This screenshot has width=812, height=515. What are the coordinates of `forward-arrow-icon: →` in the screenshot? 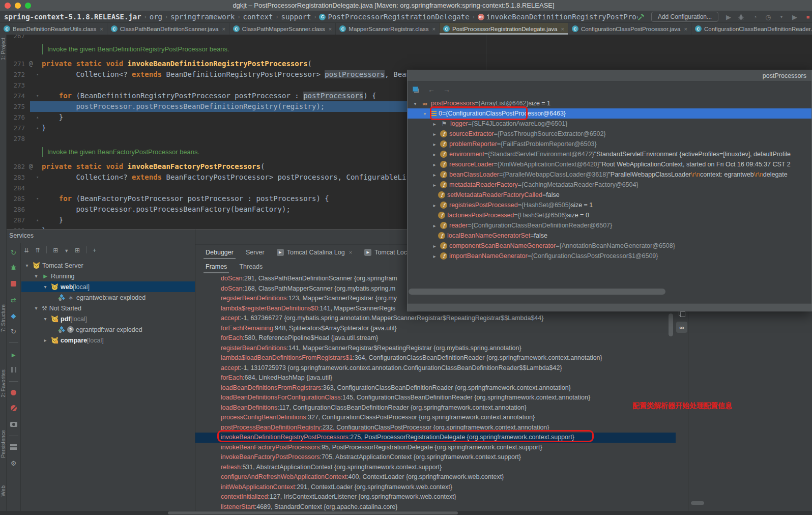 It's located at (447, 90).